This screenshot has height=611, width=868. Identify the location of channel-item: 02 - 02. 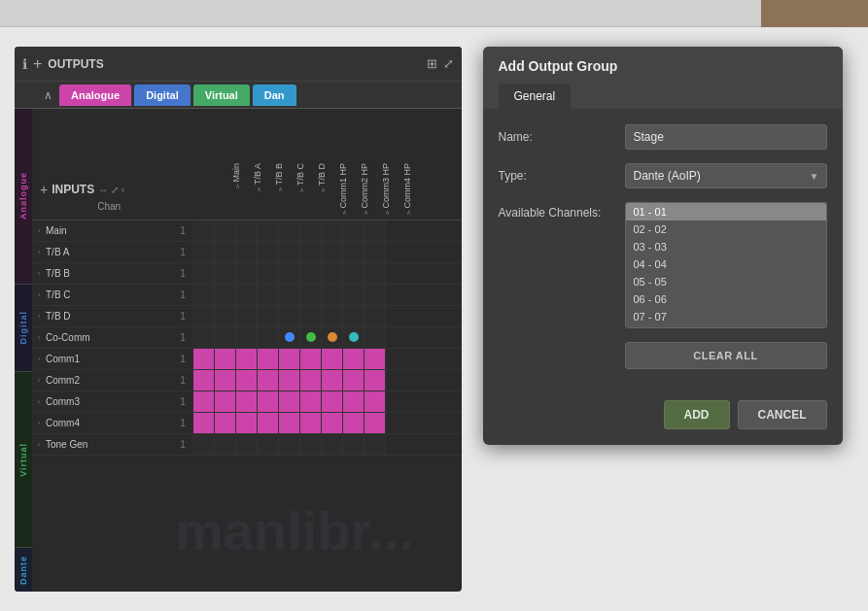
(726, 229).